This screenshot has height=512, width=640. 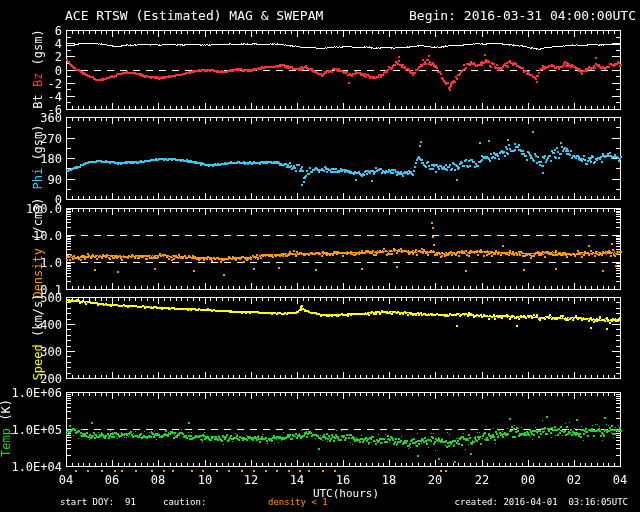 What do you see at coordinates (58, 44) in the screenshot?
I see `y-tick-label: 4` at bounding box center [58, 44].